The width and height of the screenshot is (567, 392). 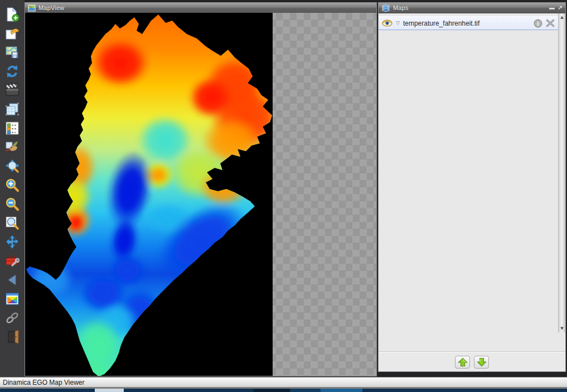 What do you see at coordinates (32, 8) in the screenshot?
I see `mapview-icon` at bounding box center [32, 8].